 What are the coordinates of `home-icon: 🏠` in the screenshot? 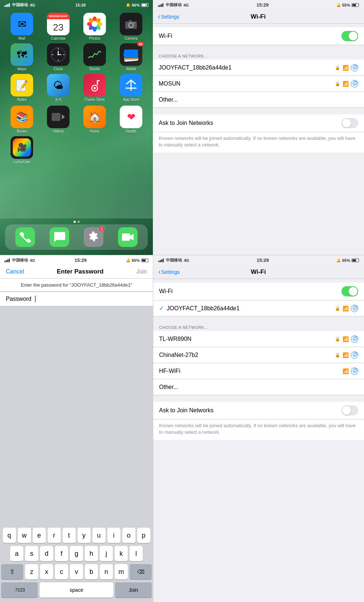 It's located at (95, 117).